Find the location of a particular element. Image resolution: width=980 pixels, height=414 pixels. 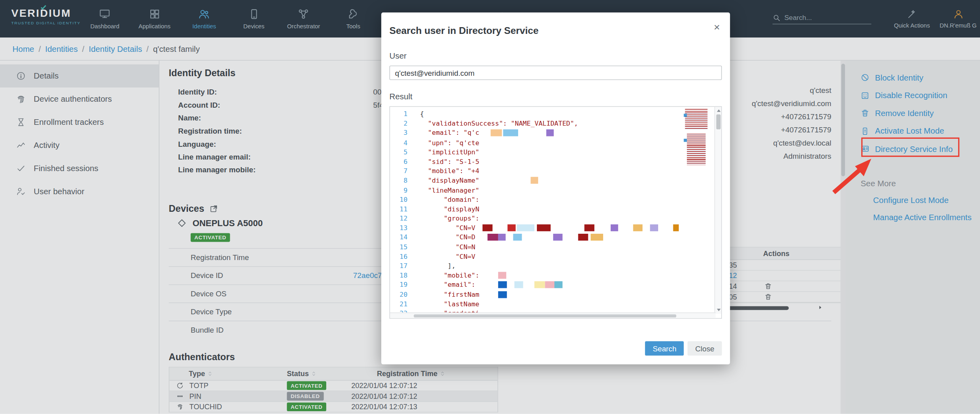

code-line: 2 "validationSuccess": "NAME_VALIDATED", is located at coordinates (556, 124).